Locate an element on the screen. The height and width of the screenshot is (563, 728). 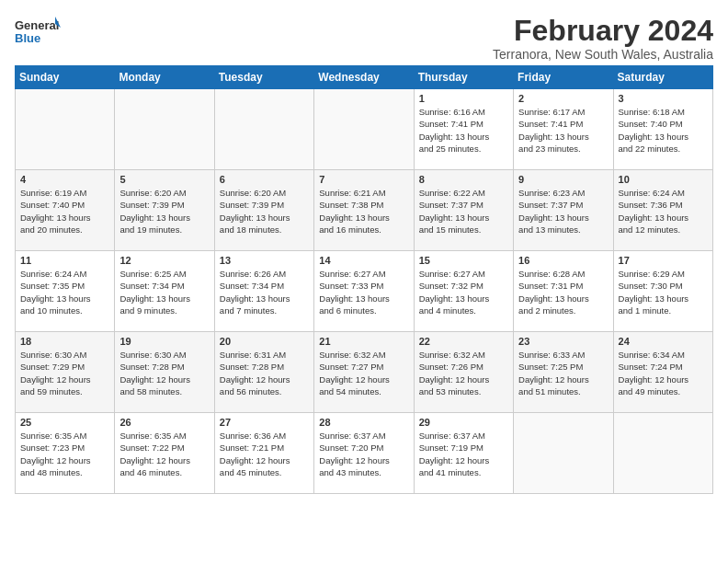
day-number: 22 is located at coordinates (463, 341).